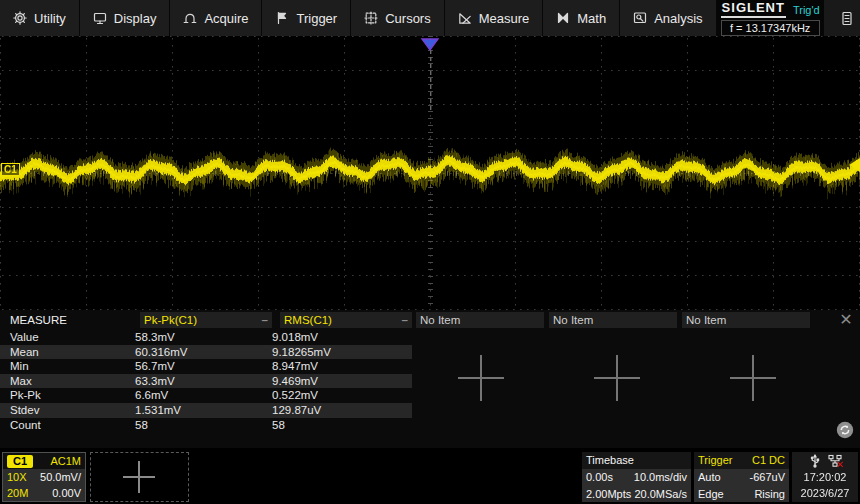 The image size is (860, 504). Describe the element at coordinates (346, 320) in the screenshot. I see `measure-column-rms: RMS(C1) –` at that location.